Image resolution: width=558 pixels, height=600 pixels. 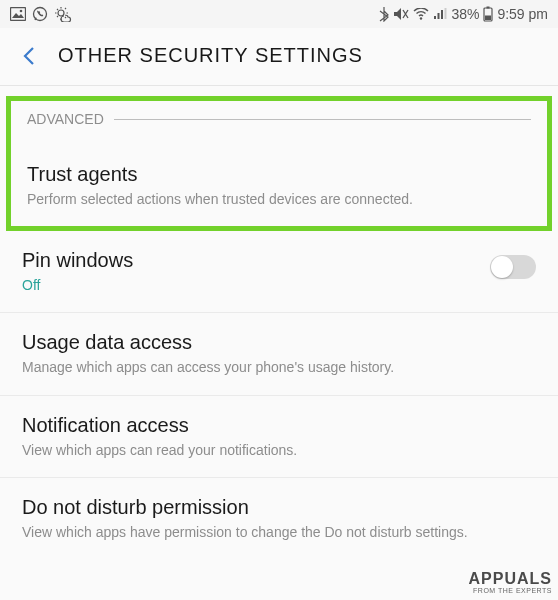 What do you see at coordinates (279, 508) in the screenshot?
I see `row-title: Do not disturb permission` at bounding box center [279, 508].